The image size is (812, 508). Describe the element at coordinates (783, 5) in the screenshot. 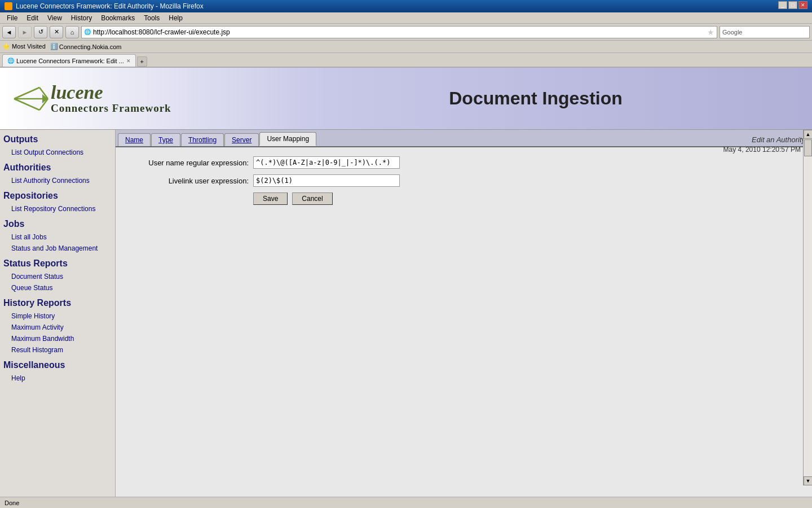

I see `minimize-button: _` at that location.